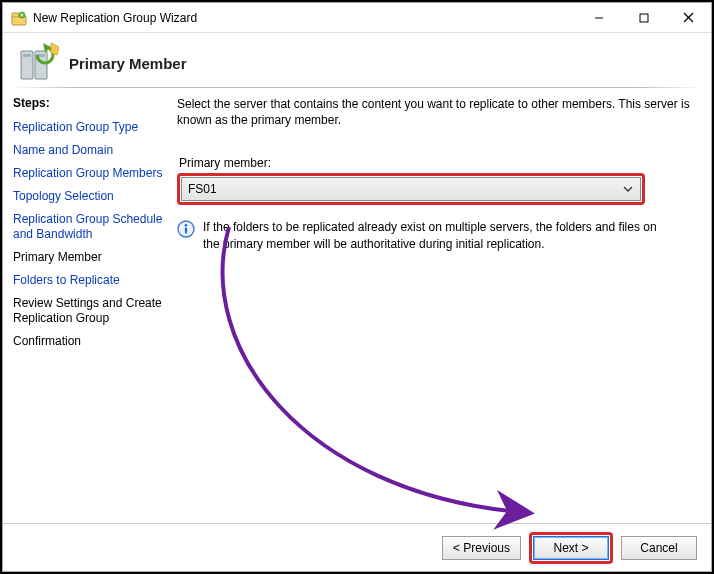 This screenshot has width=714, height=574. I want to click on cancel-button: Cancel, so click(659, 548).